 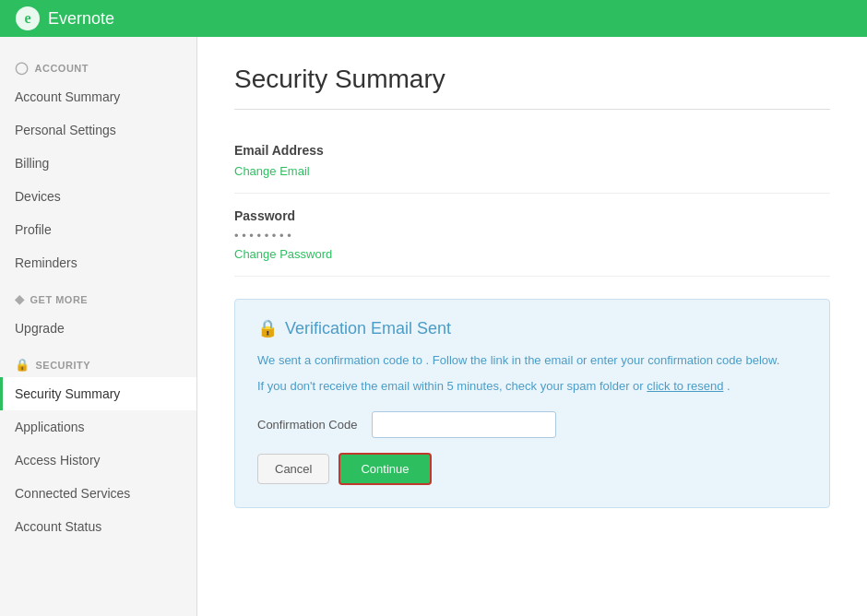 I want to click on svg-text: e, so click(x=28, y=18).